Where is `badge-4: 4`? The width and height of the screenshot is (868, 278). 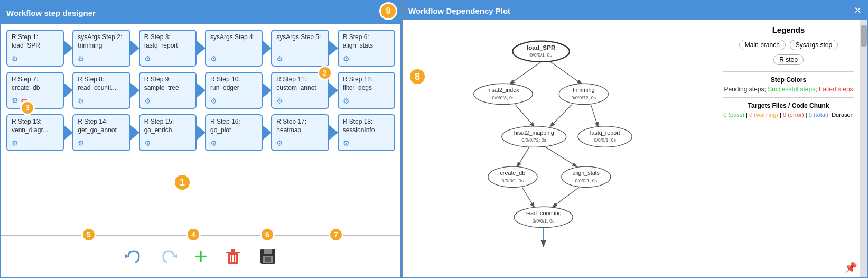 badge-4: 4 is located at coordinates (193, 235).